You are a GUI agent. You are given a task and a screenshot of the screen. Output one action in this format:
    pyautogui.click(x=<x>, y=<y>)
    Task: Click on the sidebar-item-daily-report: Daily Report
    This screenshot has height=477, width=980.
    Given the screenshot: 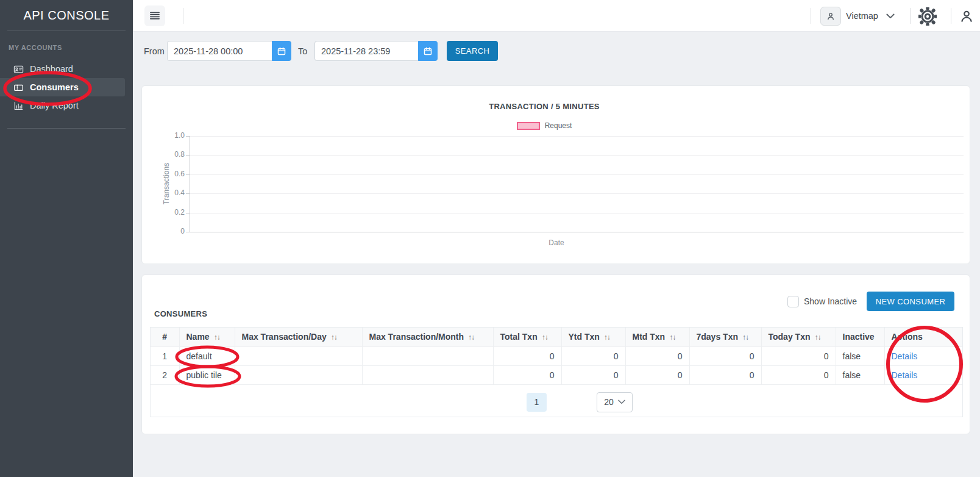 What is the action you would take?
    pyautogui.click(x=62, y=106)
    